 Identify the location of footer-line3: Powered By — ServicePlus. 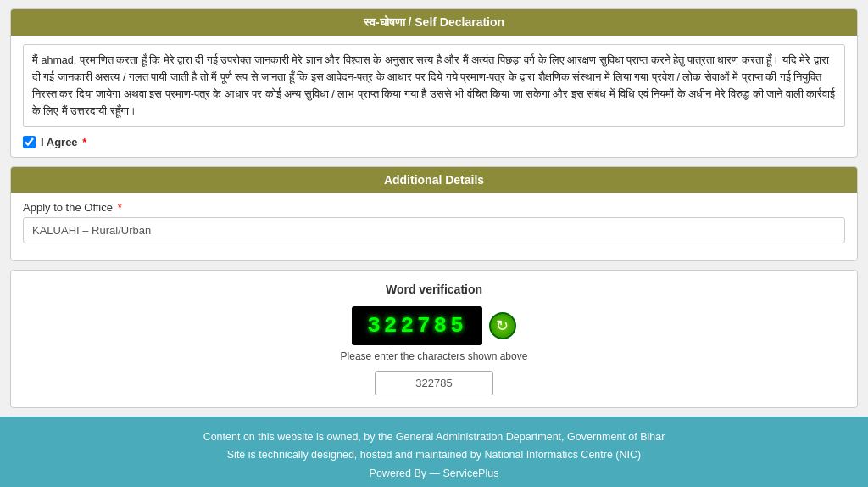
(434, 473).